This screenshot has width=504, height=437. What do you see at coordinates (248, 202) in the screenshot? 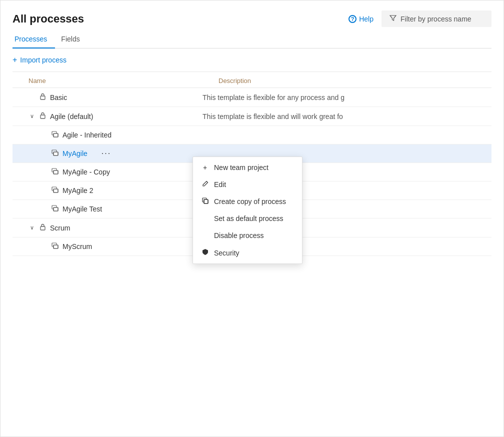
I see `menu-item-create-copy: Create copy of process` at bounding box center [248, 202].